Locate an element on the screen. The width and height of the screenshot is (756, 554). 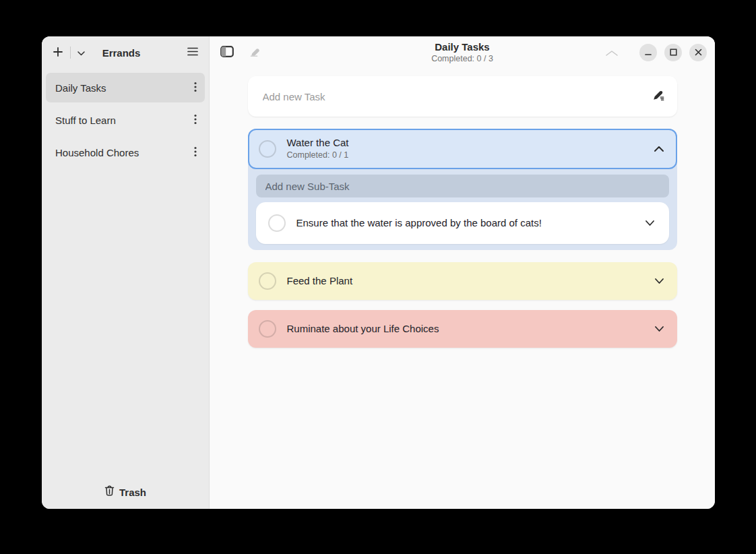
subtask-row: Ensure that the water is approved by the… is located at coordinates (462, 223).